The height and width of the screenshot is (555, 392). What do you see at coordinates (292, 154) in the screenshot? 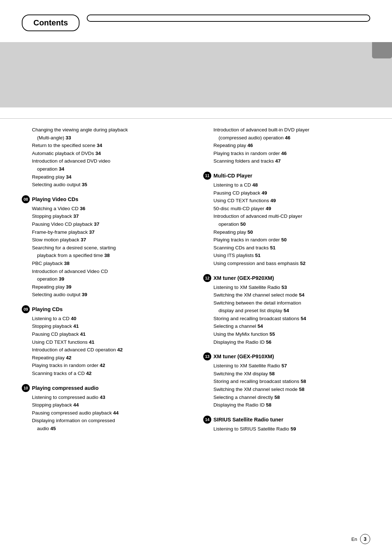
I see `entry-random-dvd2: Playing tracks in random order 46` at bounding box center [292, 154].